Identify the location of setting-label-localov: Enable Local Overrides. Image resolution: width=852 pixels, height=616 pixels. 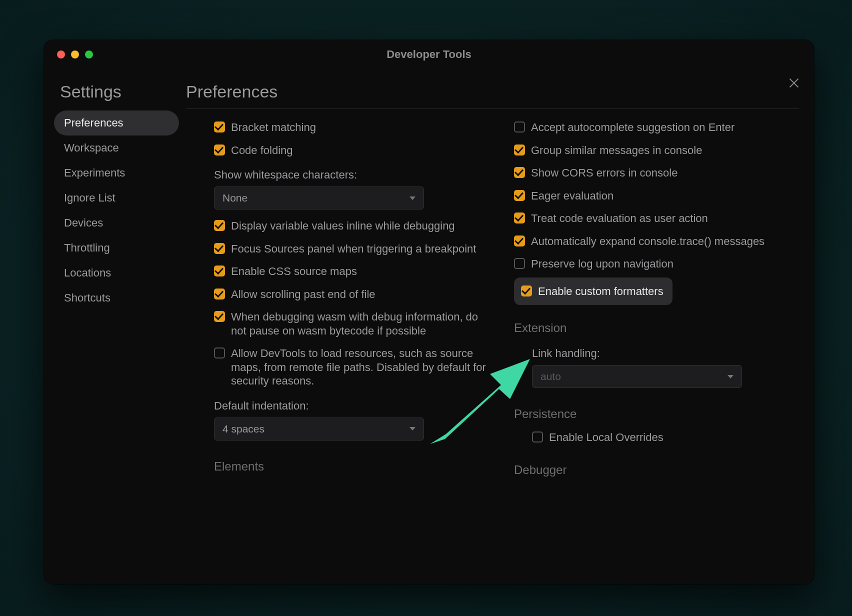
(606, 438).